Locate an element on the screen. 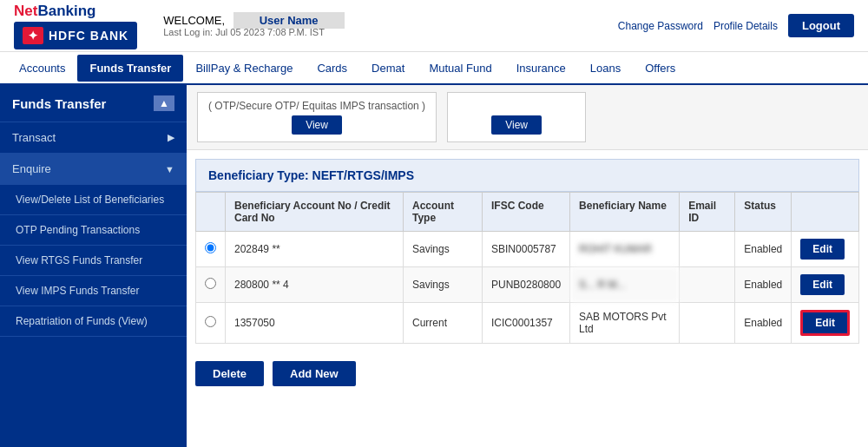 The image size is (868, 447). sidebar-item-rtgs: View RTGS Funds Transfer is located at coordinates (94, 260).